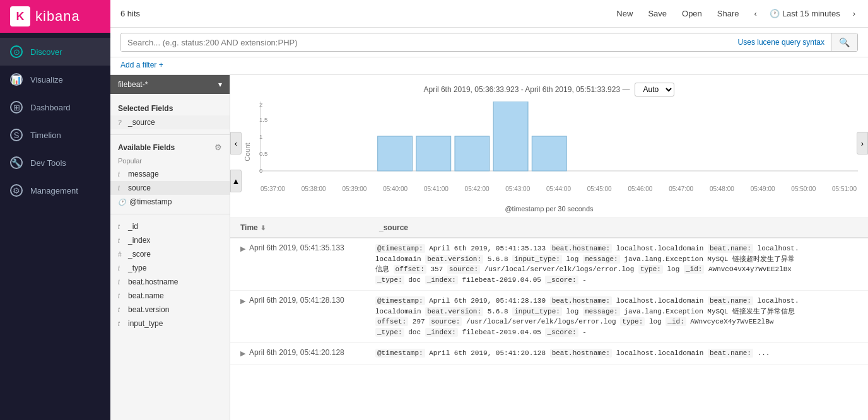 The width and height of the screenshot is (868, 420). I want to click on add-filter-button: Add a filter +, so click(142, 65).